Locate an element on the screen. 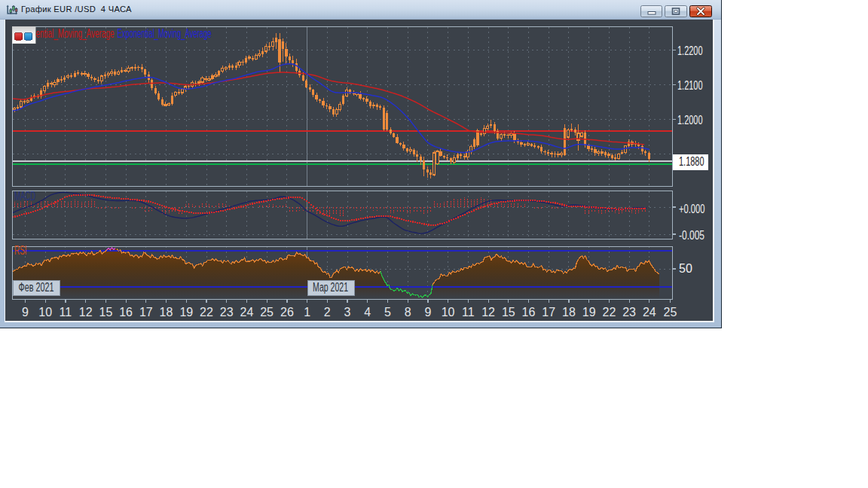 Image resolution: width=868 pixels, height=488 pixels. svg-text: 1.2100 is located at coordinates (690, 86).